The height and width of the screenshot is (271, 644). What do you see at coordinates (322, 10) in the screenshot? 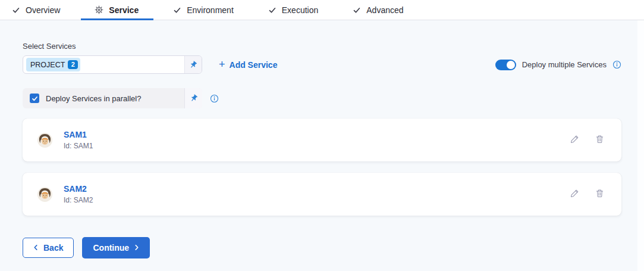
I see `wizard-tabbar: Overview Service Environment Execution A…` at bounding box center [322, 10].